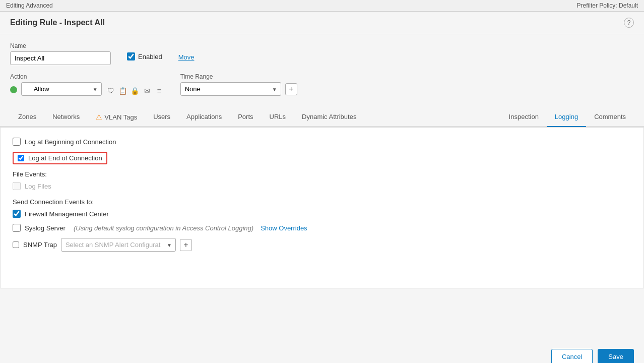  What do you see at coordinates (60, 53) in the screenshot?
I see `name-group: Name` at bounding box center [60, 53].